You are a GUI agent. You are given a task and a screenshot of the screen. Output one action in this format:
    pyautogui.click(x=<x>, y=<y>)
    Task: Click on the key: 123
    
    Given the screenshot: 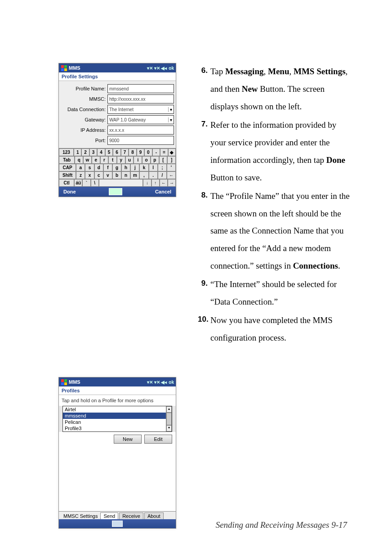 What is the action you would take?
    pyautogui.click(x=67, y=152)
    